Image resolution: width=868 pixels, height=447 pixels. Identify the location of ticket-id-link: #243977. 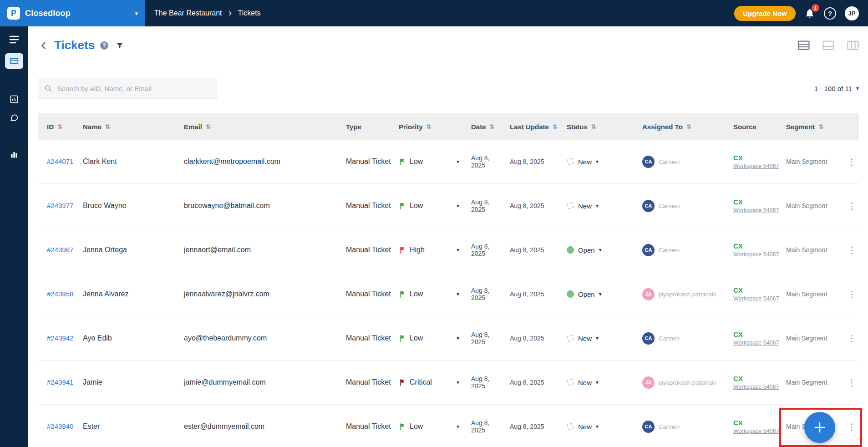
(60, 206).